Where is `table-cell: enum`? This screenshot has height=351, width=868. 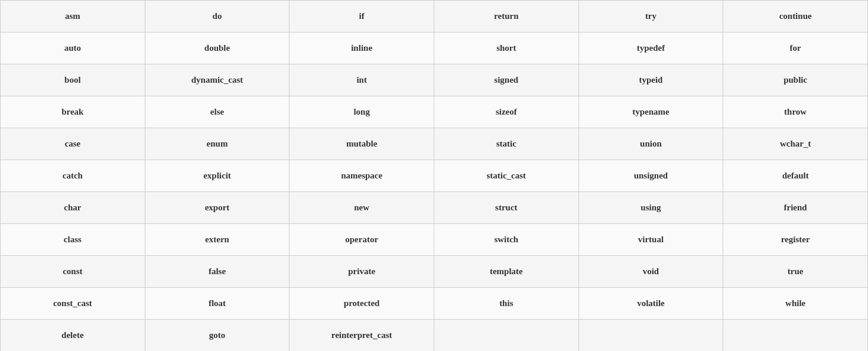
table-cell: enum is located at coordinates (217, 144).